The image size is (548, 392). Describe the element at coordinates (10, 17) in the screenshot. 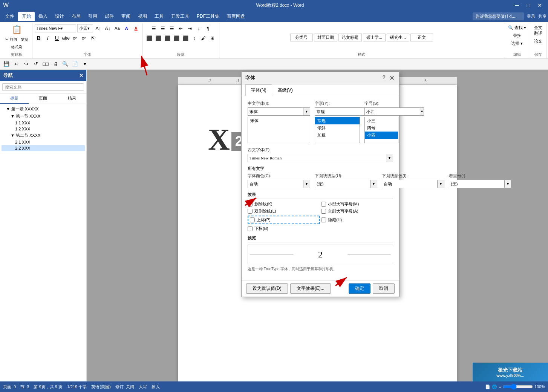

I see `menu-item-0: 文件` at that location.